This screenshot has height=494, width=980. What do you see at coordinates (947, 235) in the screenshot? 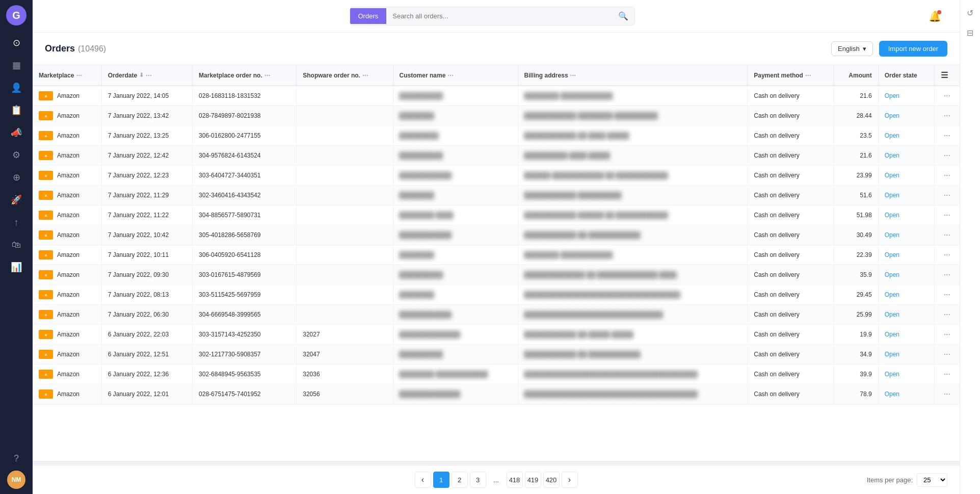
I see `row-more-btn-7: ···` at bounding box center [947, 235].